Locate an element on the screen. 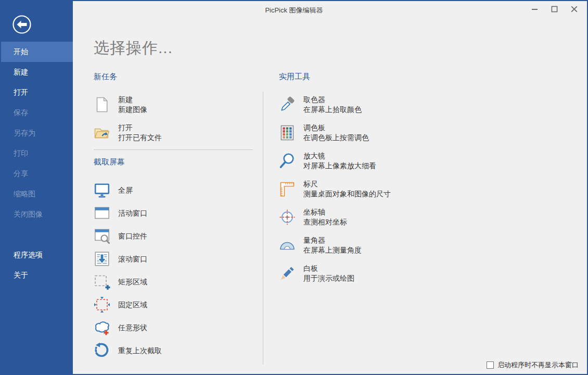 The width and height of the screenshot is (588, 375). startup-checkbox-label: 启动程序时不再显示本窗口 is located at coordinates (538, 365).